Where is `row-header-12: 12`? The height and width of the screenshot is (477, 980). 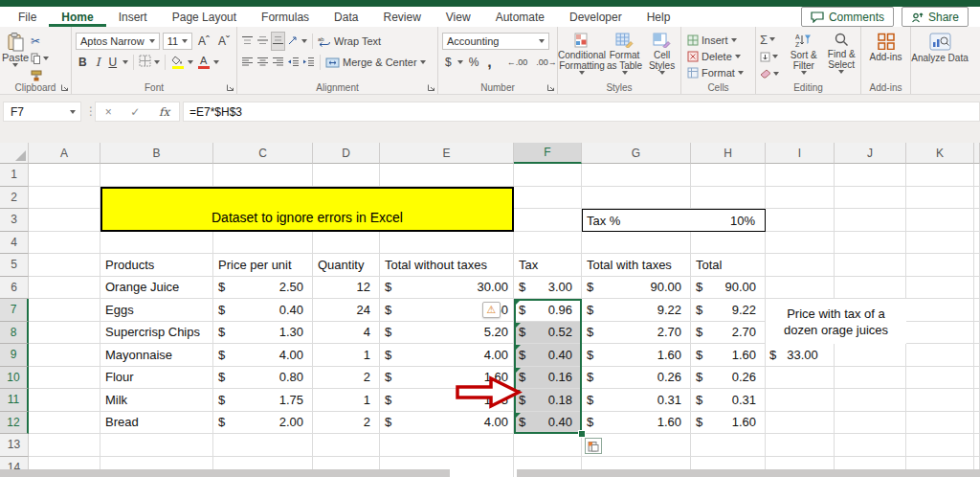
row-header-12: 12 is located at coordinates (14, 423).